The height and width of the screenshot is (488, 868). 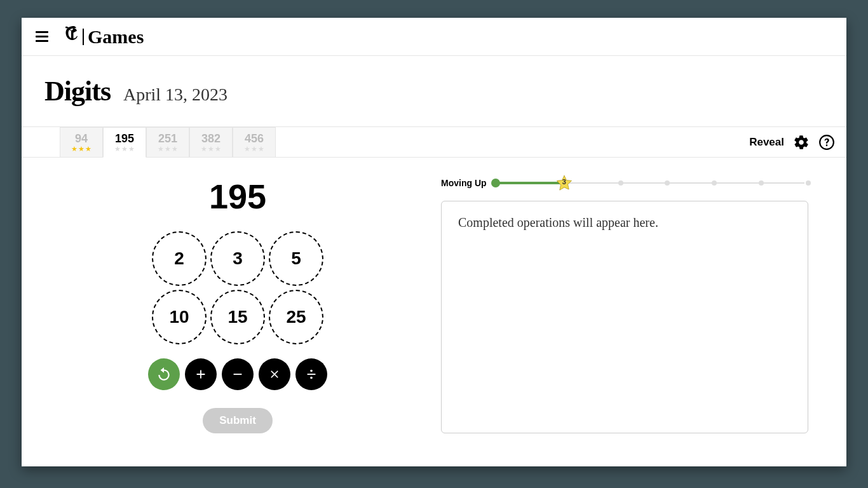 I want to click on number-tile-3: 3, so click(x=238, y=259).